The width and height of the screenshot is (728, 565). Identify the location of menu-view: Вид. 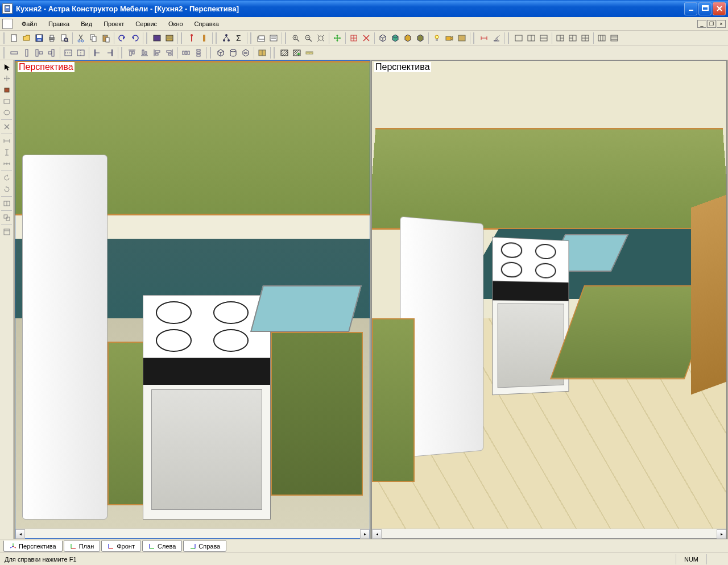
(86, 24).